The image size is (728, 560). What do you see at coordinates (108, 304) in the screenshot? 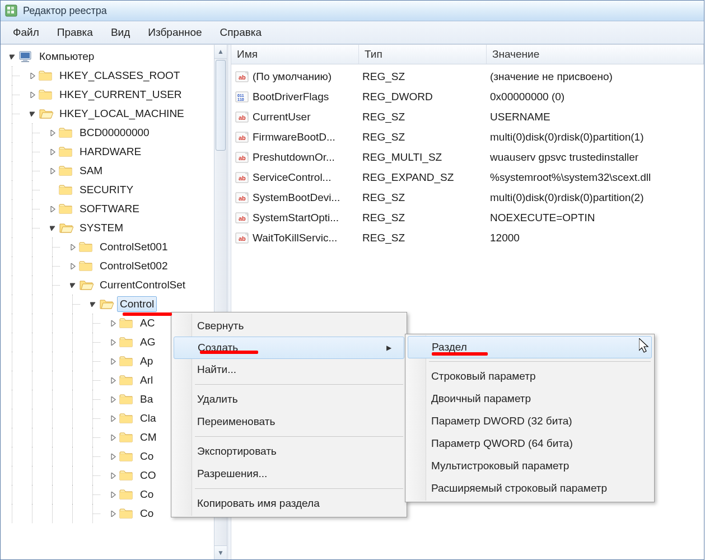
I see `tree-node: Control` at bounding box center [108, 304].